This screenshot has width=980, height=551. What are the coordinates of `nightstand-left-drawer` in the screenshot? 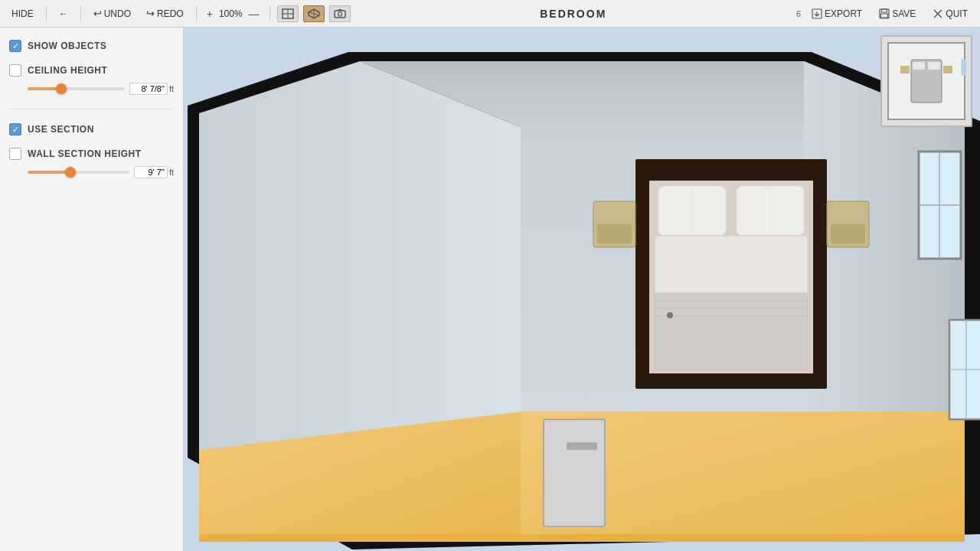 It's located at (614, 234).